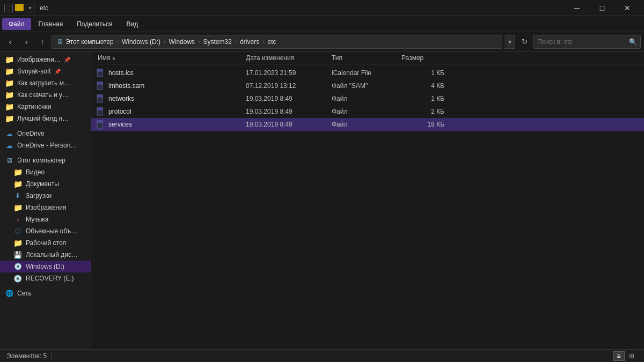 The image size is (644, 362). What do you see at coordinates (602, 8) in the screenshot?
I see `maximize-button: □` at bounding box center [602, 8].